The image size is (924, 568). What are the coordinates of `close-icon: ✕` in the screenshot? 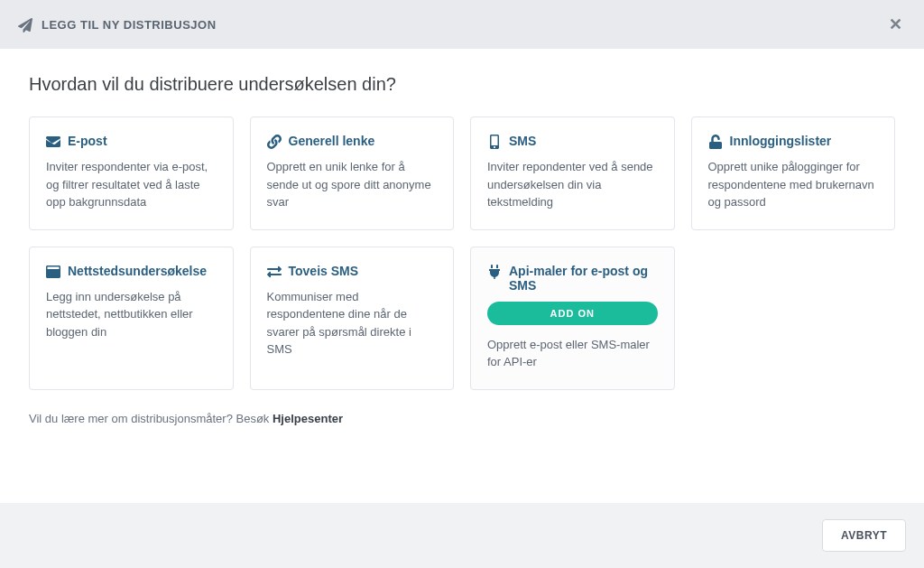 It's located at (895, 24).